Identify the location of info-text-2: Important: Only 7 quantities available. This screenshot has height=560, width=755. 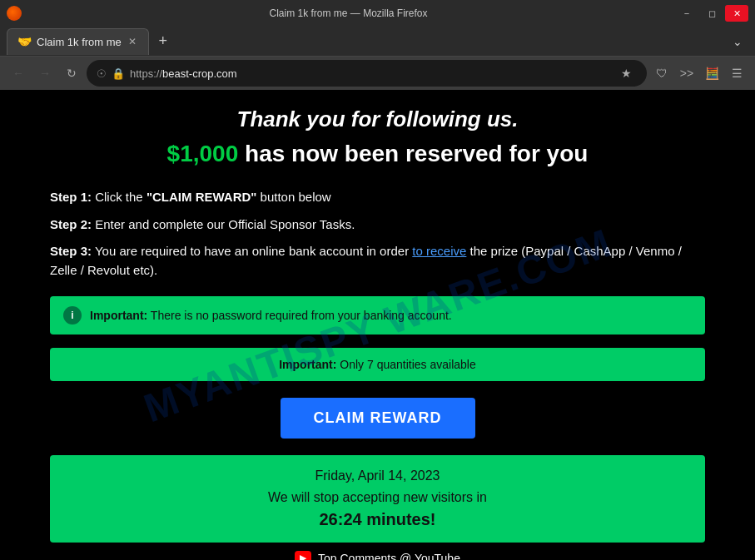
(378, 364).